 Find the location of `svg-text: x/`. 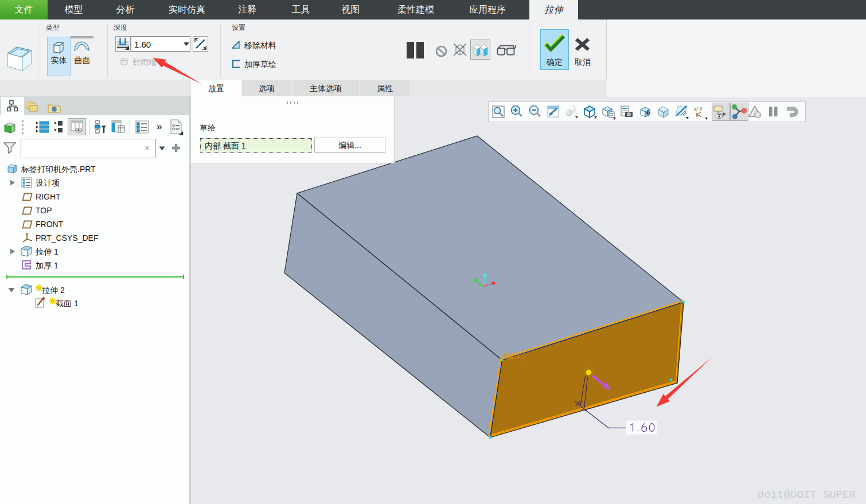

svg-text: x/ is located at coordinates (696, 109).